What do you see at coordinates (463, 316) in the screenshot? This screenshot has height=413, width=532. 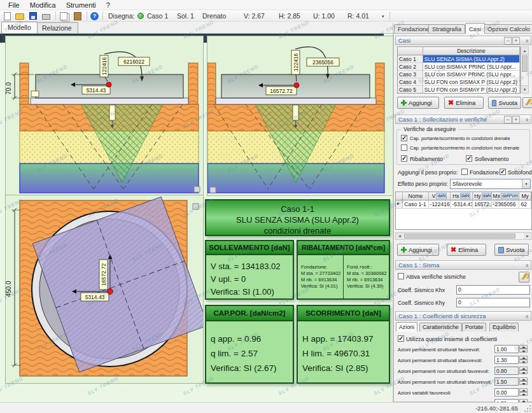 I see `coeff-section-header: Caso 1 : Coefficienti di sicurezza »` at bounding box center [463, 316].